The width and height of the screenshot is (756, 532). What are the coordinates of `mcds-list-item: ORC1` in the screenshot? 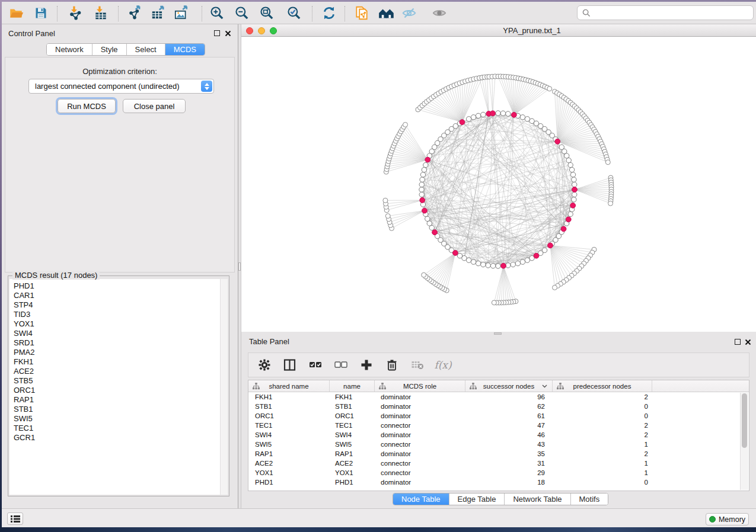 It's located at (115, 390).